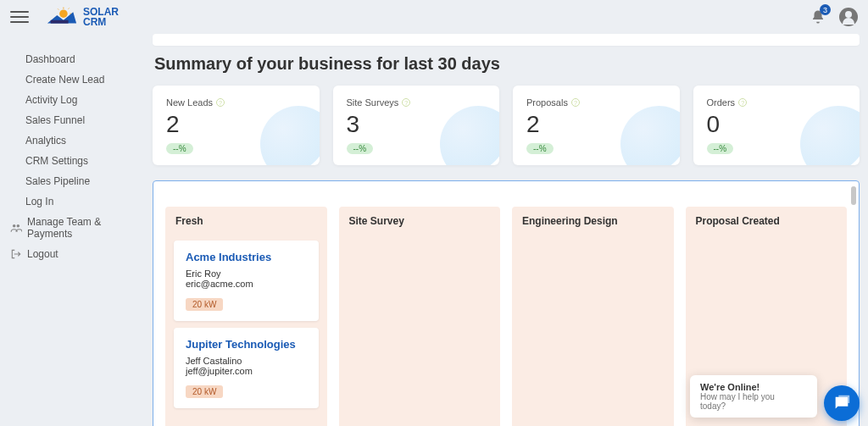  Describe the element at coordinates (246, 220) in the screenshot. I see `kanban-column-header: Fresh` at that location.